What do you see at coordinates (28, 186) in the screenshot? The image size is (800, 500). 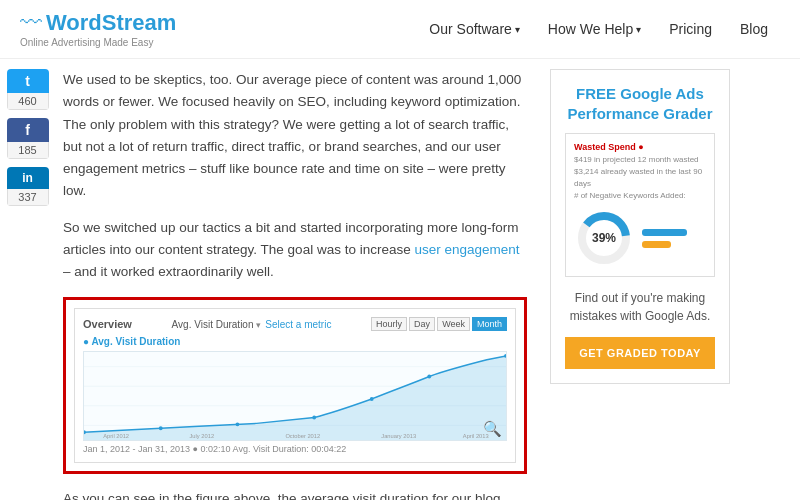 I see `linkedin-share: in 337` at bounding box center [28, 186].